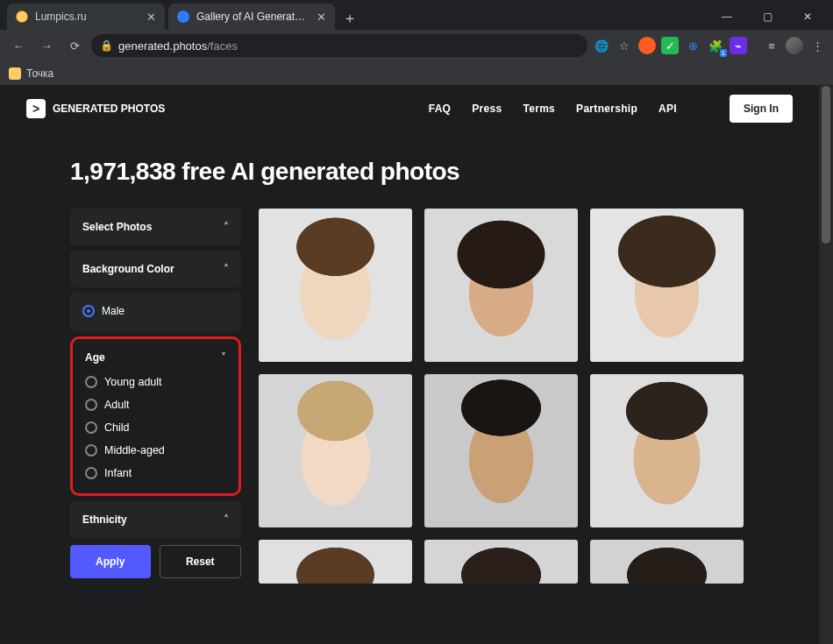  Describe the element at coordinates (727, 17) in the screenshot. I see `window-minimize-button: ―` at that location.